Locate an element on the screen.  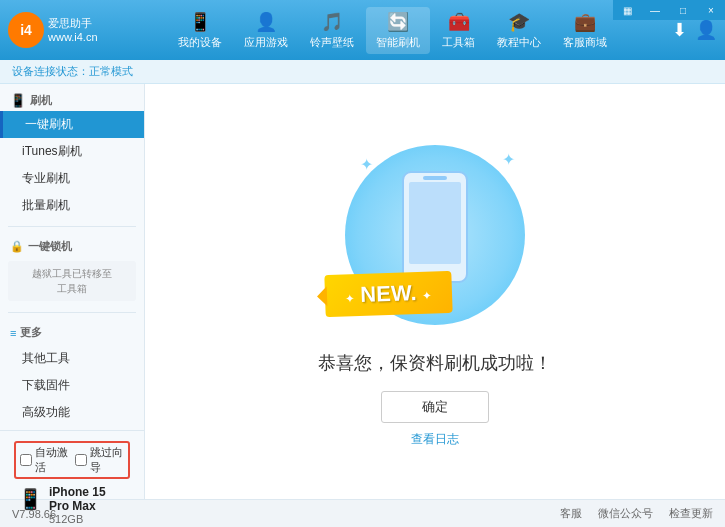
confirm-button: 确定 is located at coordinates (435, 407).